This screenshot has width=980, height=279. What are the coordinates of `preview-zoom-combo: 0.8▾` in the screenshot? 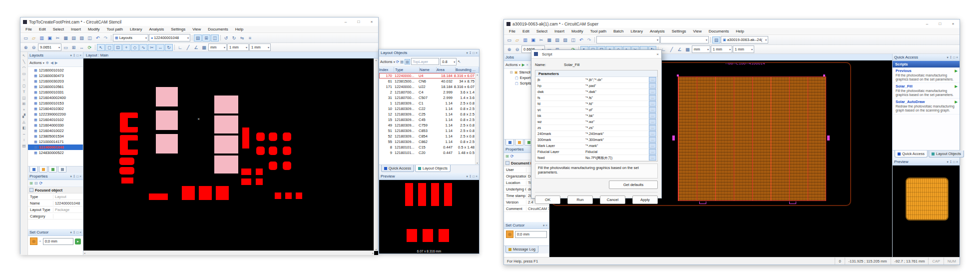 It's located at (449, 62).